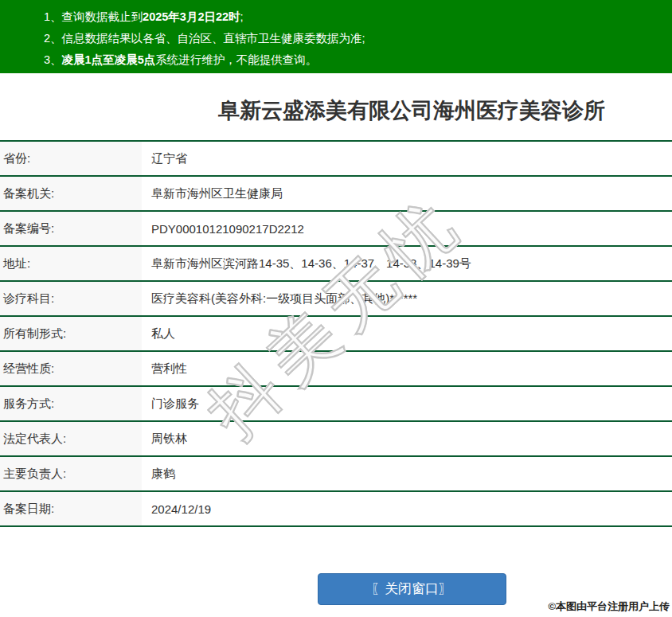 The image size is (672, 617). Describe the element at coordinates (71, 264) in the screenshot. I see `row-label: 地址:` at that location.